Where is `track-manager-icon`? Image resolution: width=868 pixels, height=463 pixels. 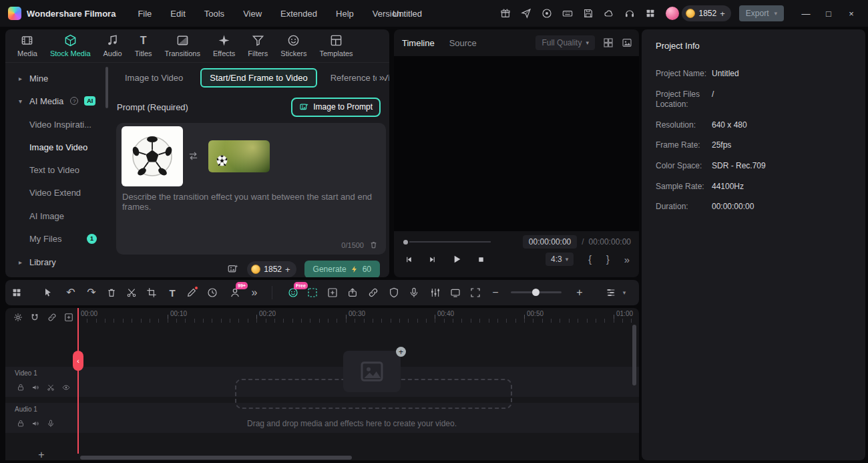
track-manager-icon is located at coordinates (611, 293).